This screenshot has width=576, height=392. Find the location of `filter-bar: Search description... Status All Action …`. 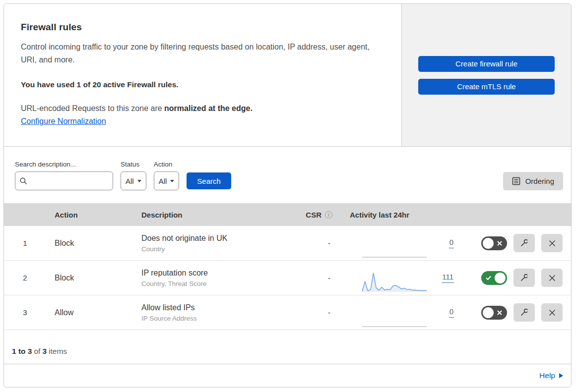

filter-bar: Search description... Status All Action … is located at coordinates (288, 175).